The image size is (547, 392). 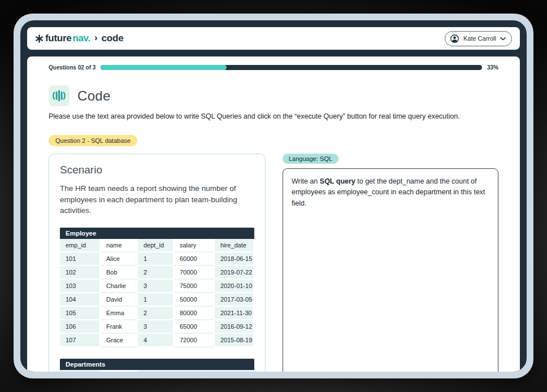 I want to click on breadcrumb-chevron: ›, so click(x=96, y=38).